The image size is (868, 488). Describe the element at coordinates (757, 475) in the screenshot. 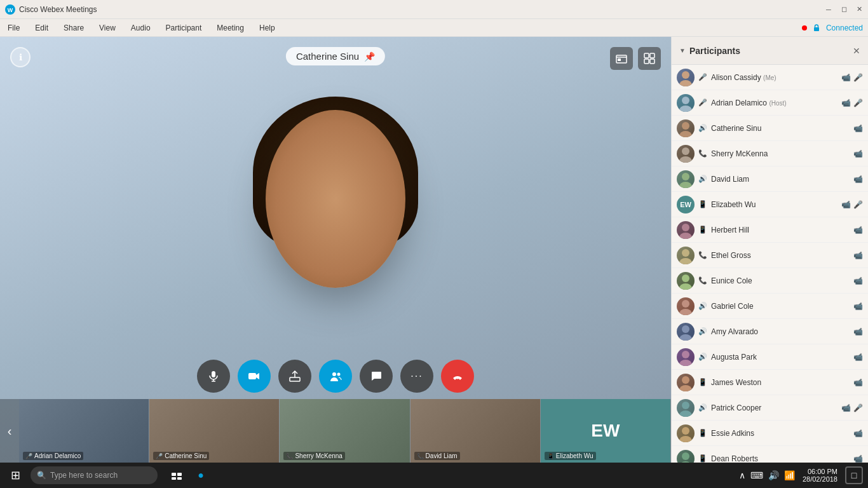

I see `keyboard-icon: ⌨` at that location.